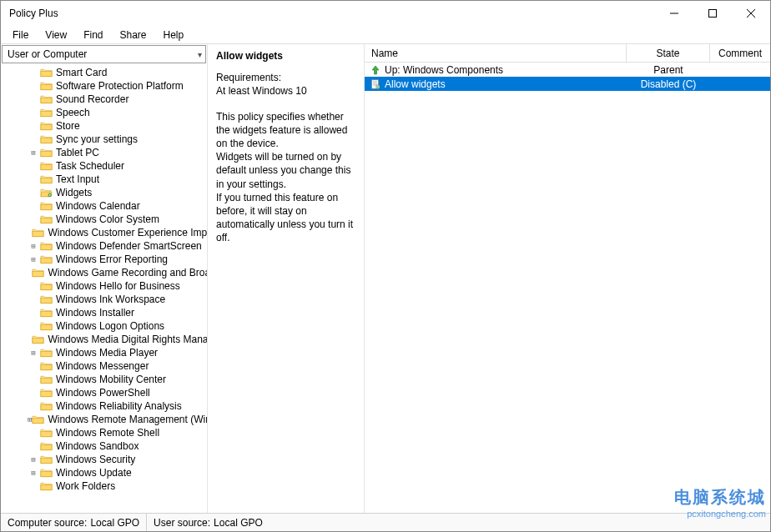  Describe the element at coordinates (105, 113) in the screenshot. I see `tree-node: ·Speech` at that location.